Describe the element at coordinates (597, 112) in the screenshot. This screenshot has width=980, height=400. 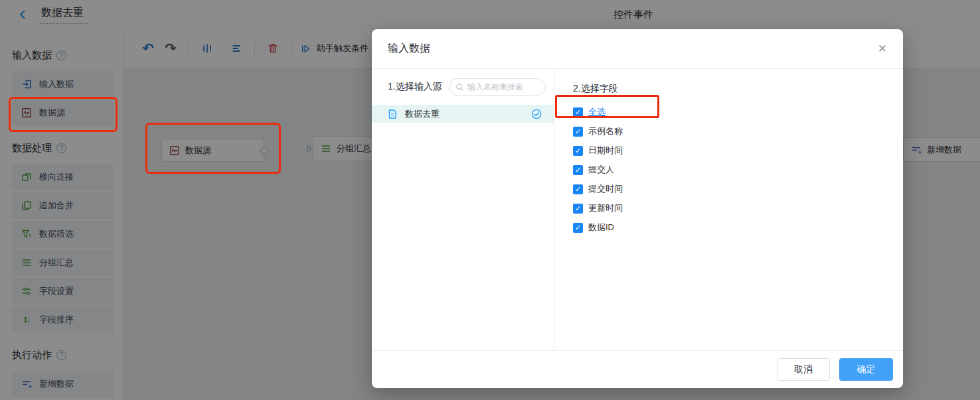
I see `select-all-label: 全选` at that location.